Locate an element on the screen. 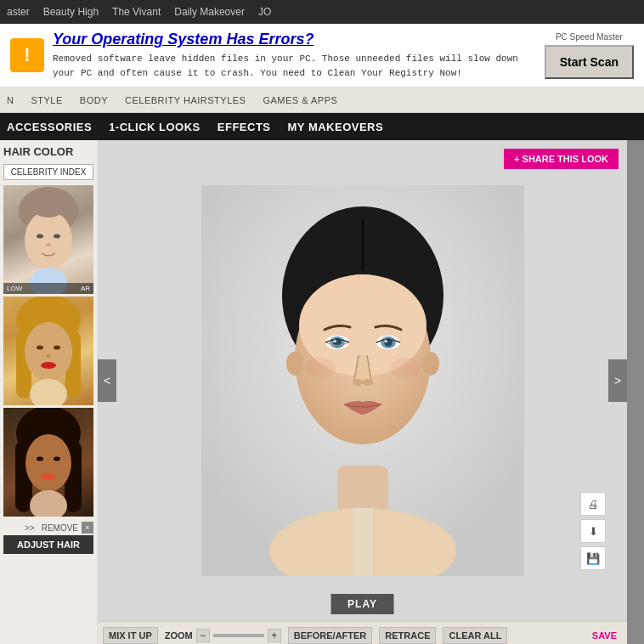 The width and height of the screenshot is (644, 644). sub-nav-my-makeovers: MY MAKEOVERS is located at coordinates (336, 127).